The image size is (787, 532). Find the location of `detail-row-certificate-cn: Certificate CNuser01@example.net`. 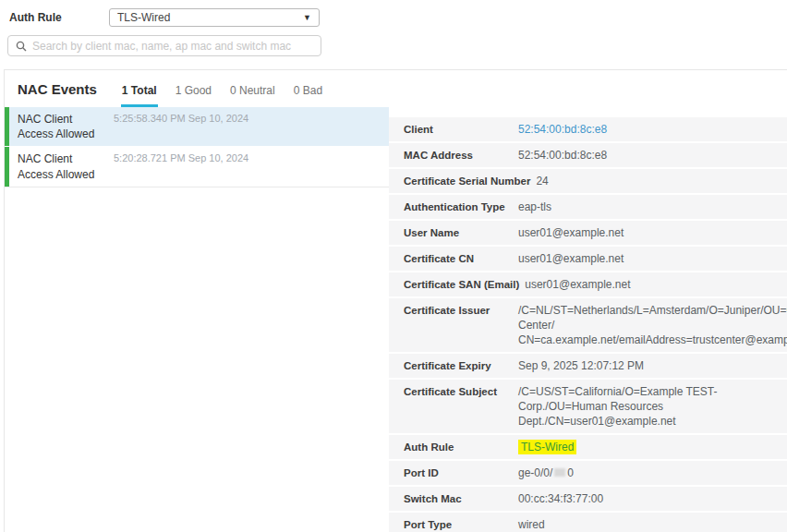

detail-row-certificate-cn: Certificate CNuser01@example.net is located at coordinates (587, 259).